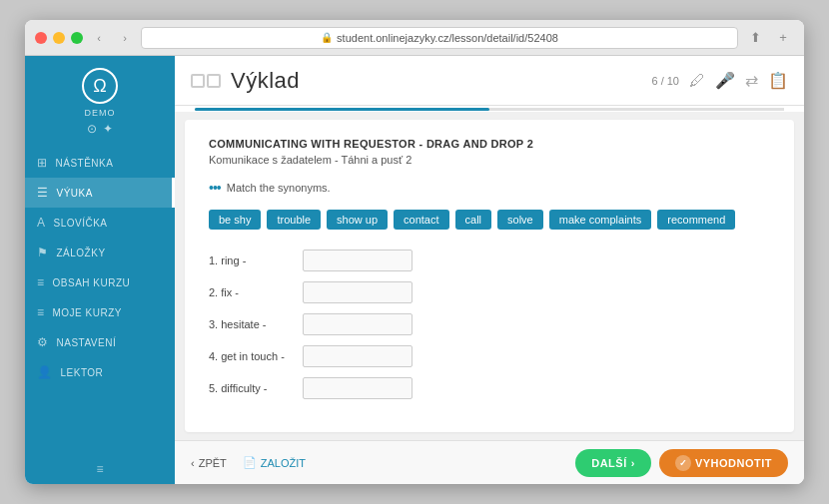 Image resolution: width=829 pixels, height=504 pixels. Describe the element at coordinates (45, 372) in the screenshot. I see `lektor-icon: 👤` at that location.